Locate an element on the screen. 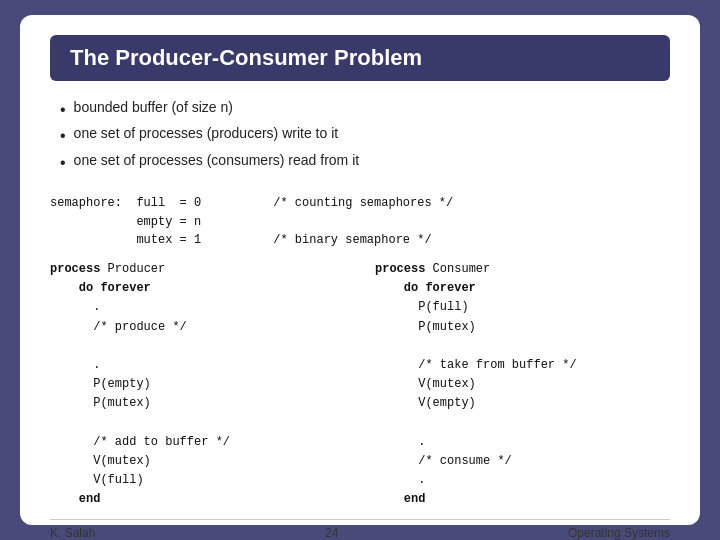 The width and height of the screenshot is (720, 540). bullet-item-1: • bounded buffer (of size n) is located at coordinates (365, 110).